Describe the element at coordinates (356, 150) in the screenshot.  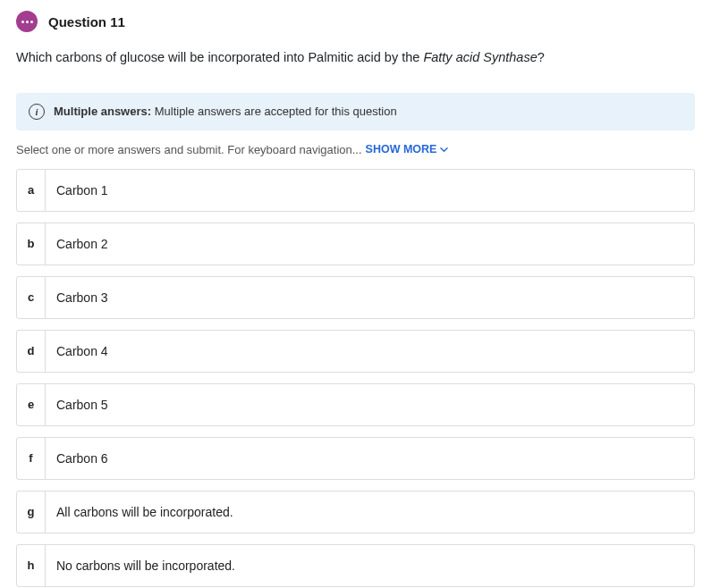
I see `instructions-row: Select one or more answers and submit. F…` at that location.